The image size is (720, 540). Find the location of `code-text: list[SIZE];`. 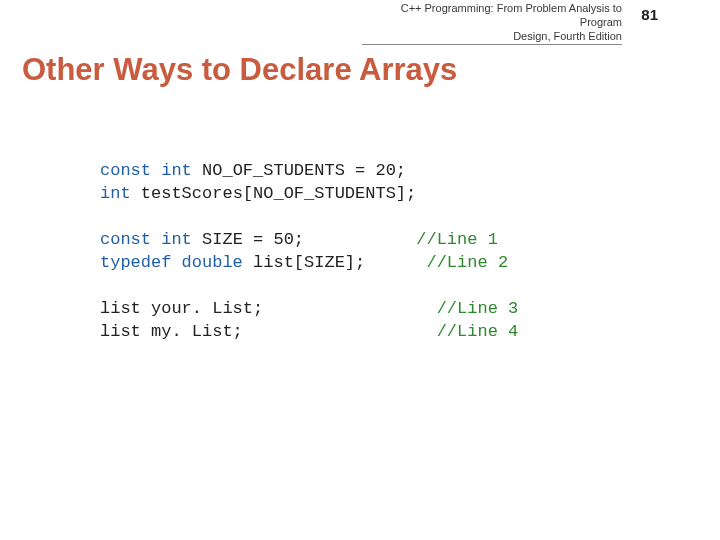

code-text: list[SIZE]; is located at coordinates (304, 262).